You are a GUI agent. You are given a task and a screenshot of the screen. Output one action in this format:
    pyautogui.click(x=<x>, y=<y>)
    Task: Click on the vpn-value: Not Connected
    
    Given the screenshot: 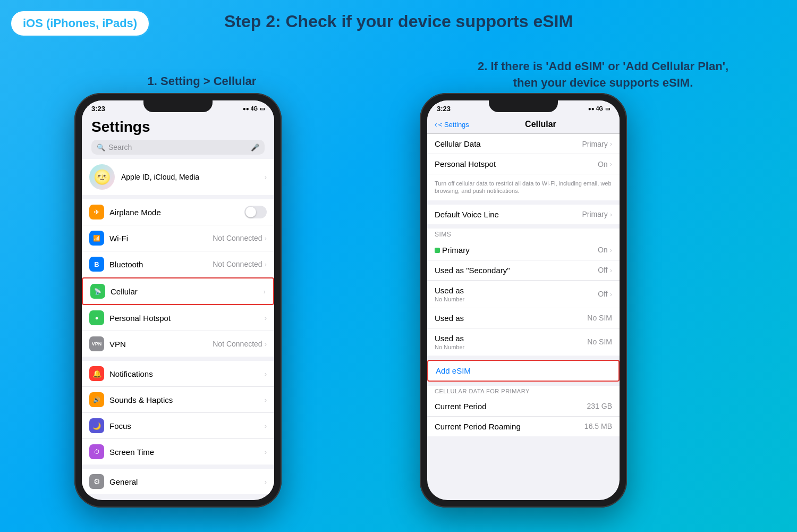 What is the action you would take?
    pyautogui.click(x=237, y=344)
    